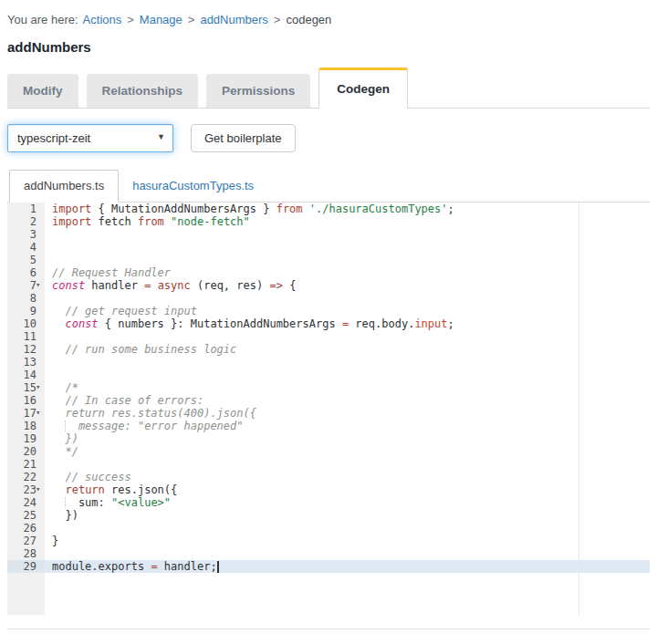 This screenshot has width=657, height=644. I want to click on code-line: 18 message: "error happened", so click(328, 426).